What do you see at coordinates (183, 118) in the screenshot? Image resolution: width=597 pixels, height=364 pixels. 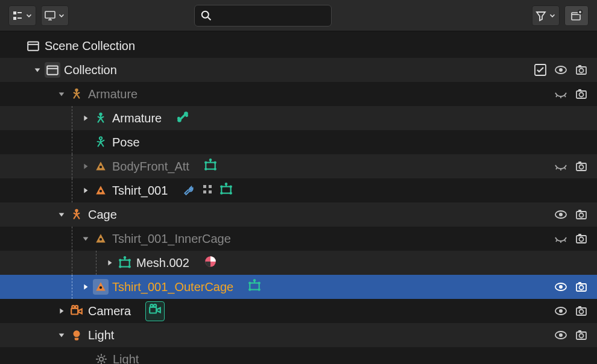 I see `bone-icon` at bounding box center [183, 118].